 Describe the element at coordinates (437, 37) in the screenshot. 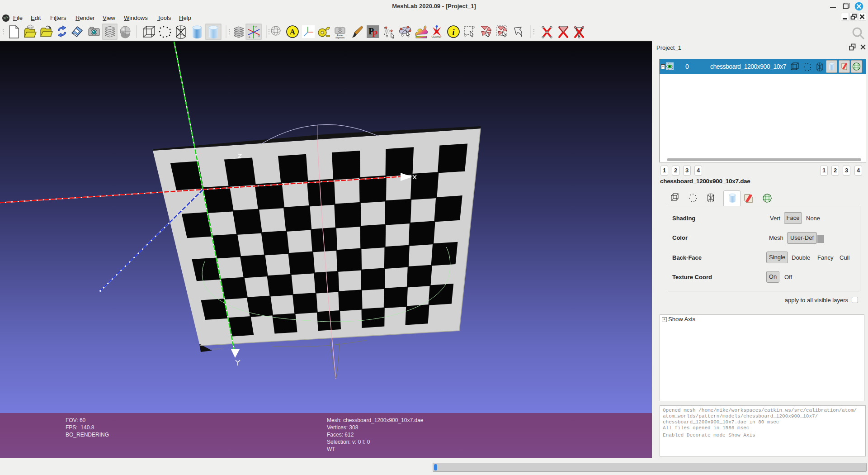

I see `svg-text: GEOREF` at that location.